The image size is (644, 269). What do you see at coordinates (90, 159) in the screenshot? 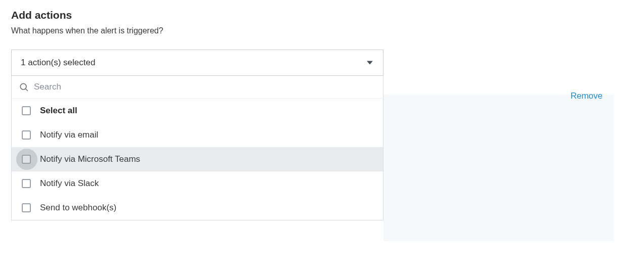
I see `option-label: Notify via Microsoft Teams` at bounding box center [90, 159].